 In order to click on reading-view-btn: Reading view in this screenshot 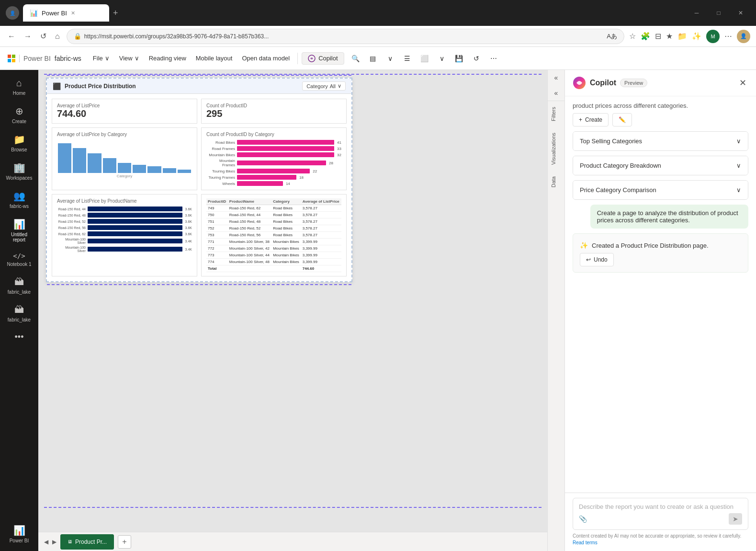, I will do `click(168, 58)`.